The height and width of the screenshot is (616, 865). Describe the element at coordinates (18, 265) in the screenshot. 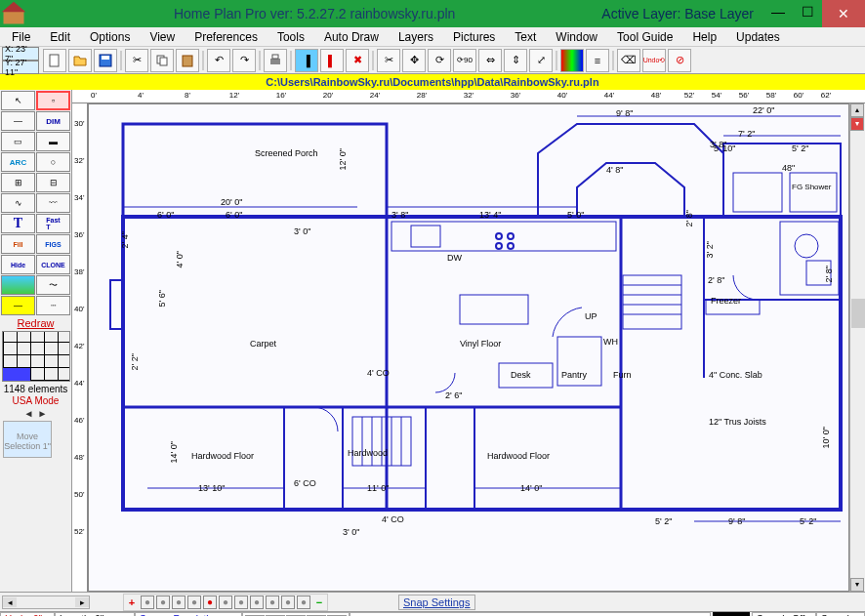

I see `tool-hide: Hide` at that location.